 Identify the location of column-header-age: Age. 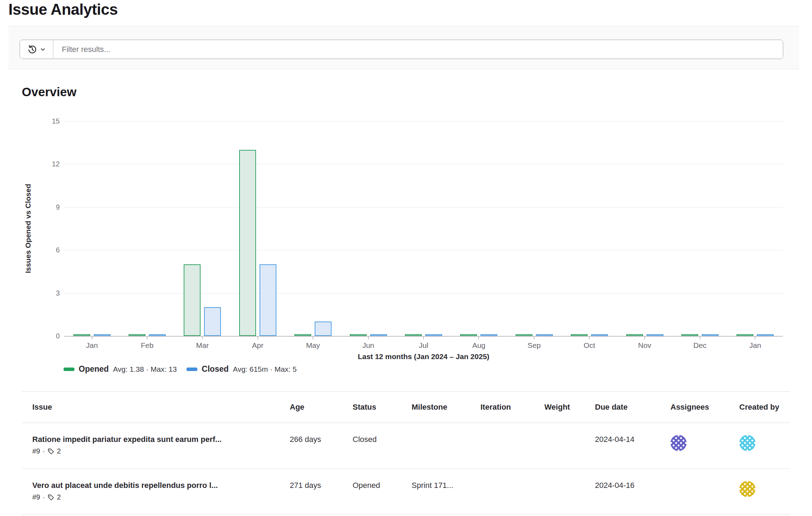
(310, 407).